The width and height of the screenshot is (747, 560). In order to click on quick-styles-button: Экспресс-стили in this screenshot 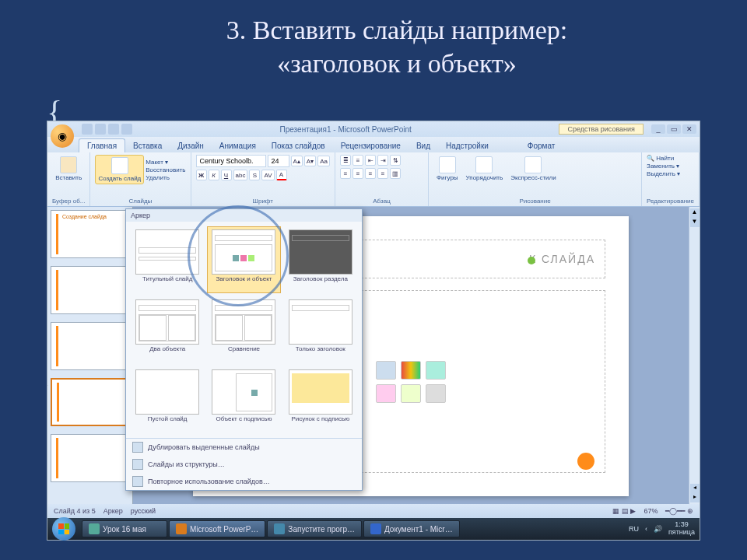, I will do `click(534, 169)`.